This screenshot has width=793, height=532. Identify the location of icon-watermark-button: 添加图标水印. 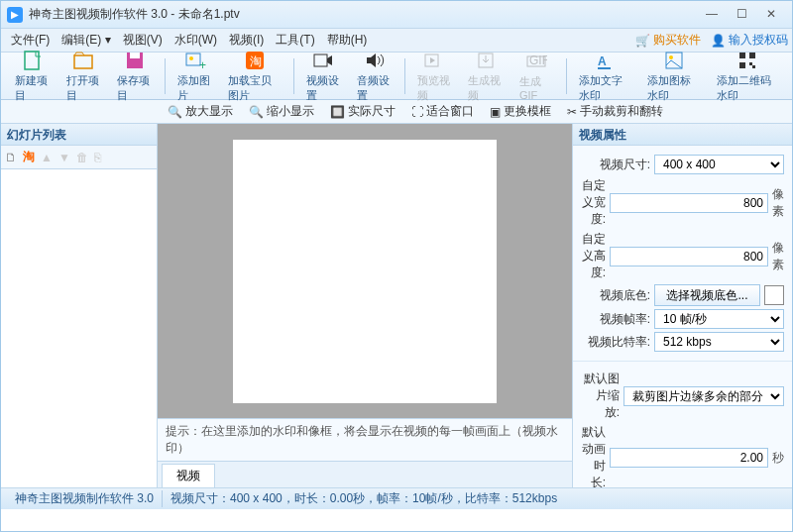
(674, 76).